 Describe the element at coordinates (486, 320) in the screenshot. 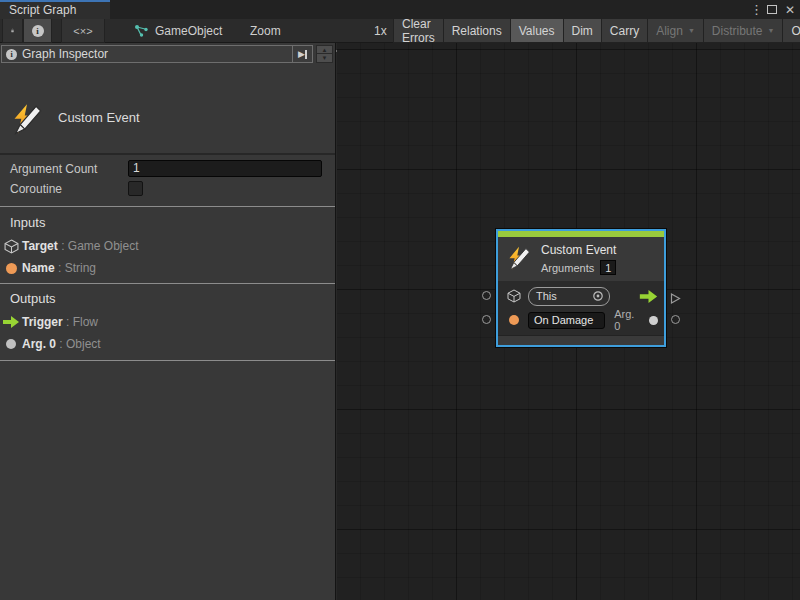

I see `input-port-name` at that location.